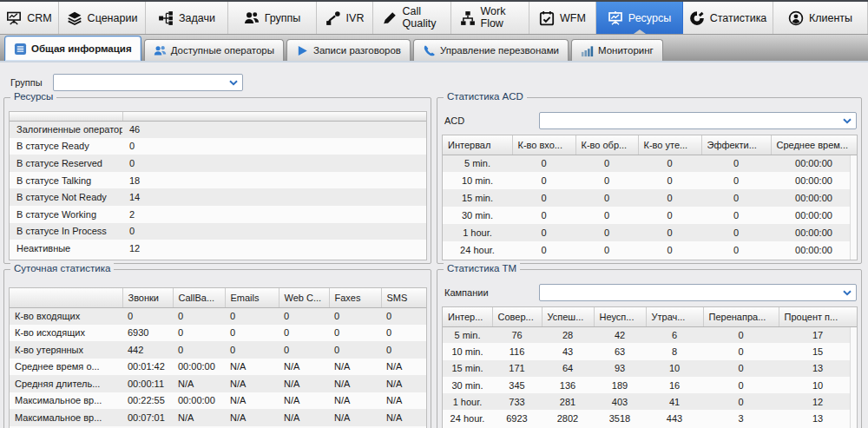 The image size is (868, 428). I want to click on tab-available-operators: Доступные операторы, so click(214, 50).